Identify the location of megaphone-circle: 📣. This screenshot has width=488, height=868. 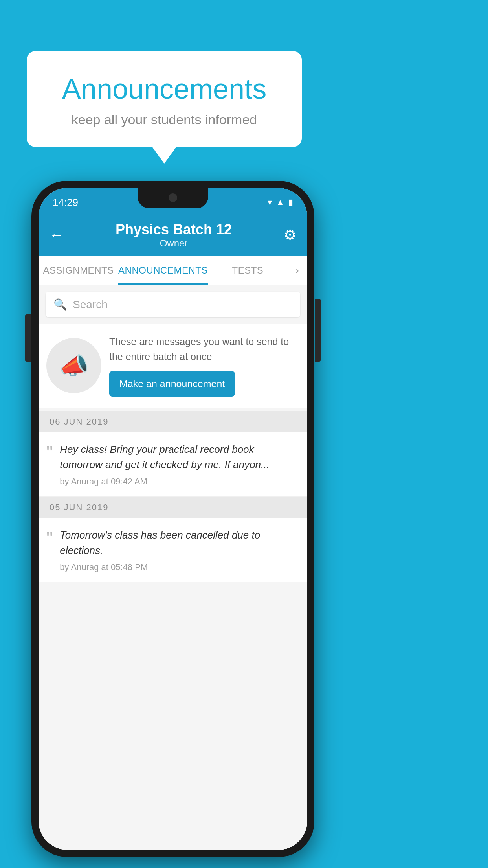
(74, 366).